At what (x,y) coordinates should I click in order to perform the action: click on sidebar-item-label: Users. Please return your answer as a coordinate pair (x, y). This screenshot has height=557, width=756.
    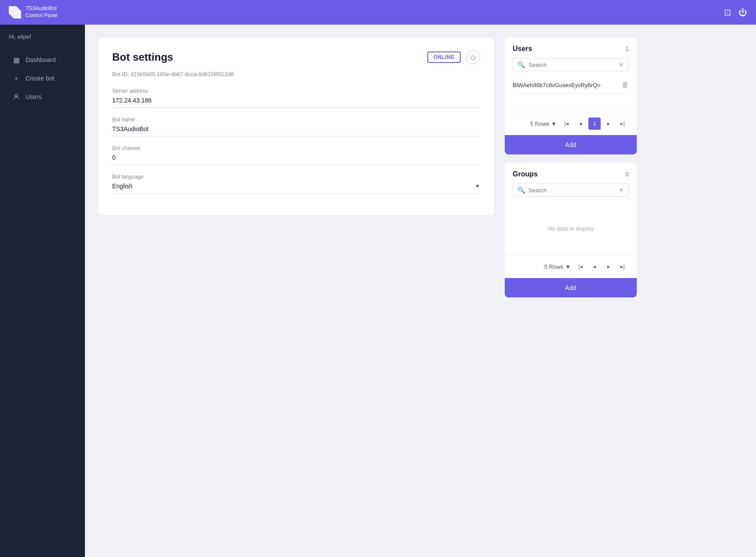
    Looking at the image, I should click on (33, 97).